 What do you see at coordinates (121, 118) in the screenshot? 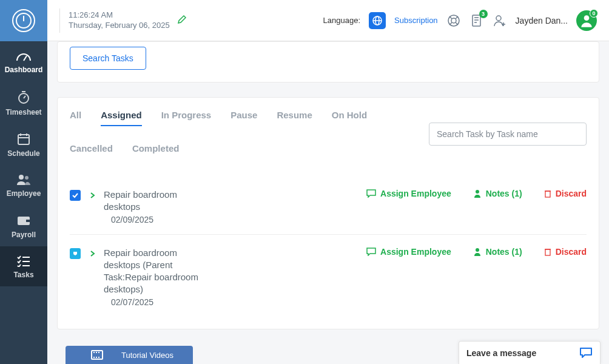
I see `tab-assigned: Assigned` at bounding box center [121, 118].